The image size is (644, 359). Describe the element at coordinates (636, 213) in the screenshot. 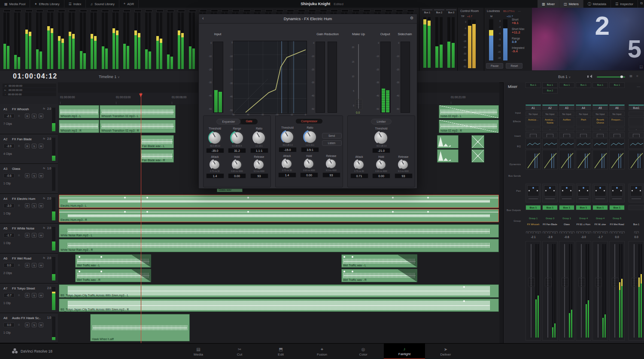

I see `mixer-strip-bus1: Bus1•Bus 1M0.0` at that location.